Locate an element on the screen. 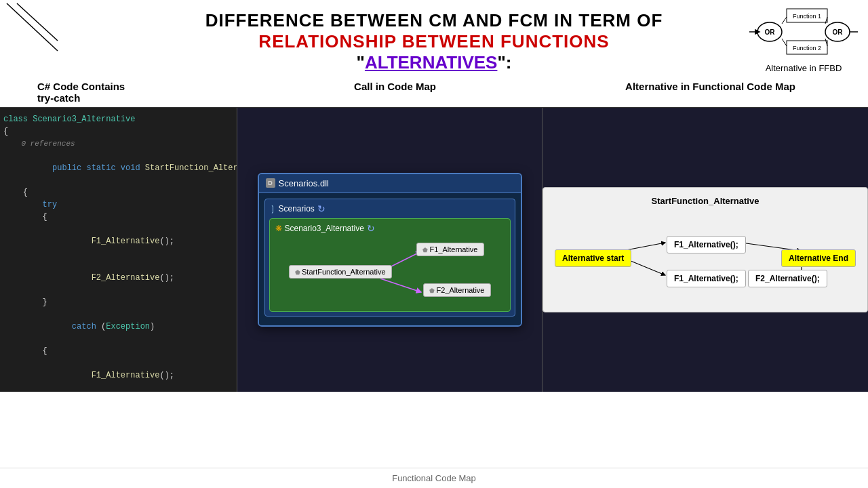  cm-class-title: ❋ Scenario3_Alternative ↻ is located at coordinates (390, 228).